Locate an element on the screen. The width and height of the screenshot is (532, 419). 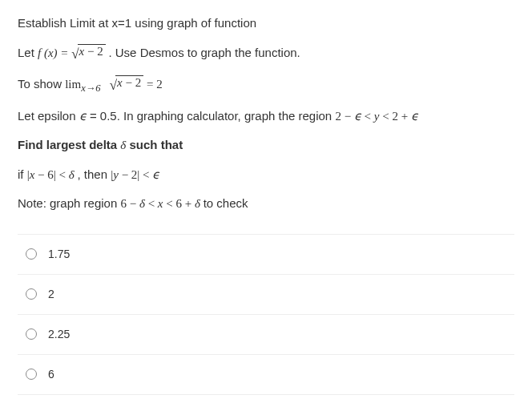
txt: Find largest delta is located at coordinates (69, 144).